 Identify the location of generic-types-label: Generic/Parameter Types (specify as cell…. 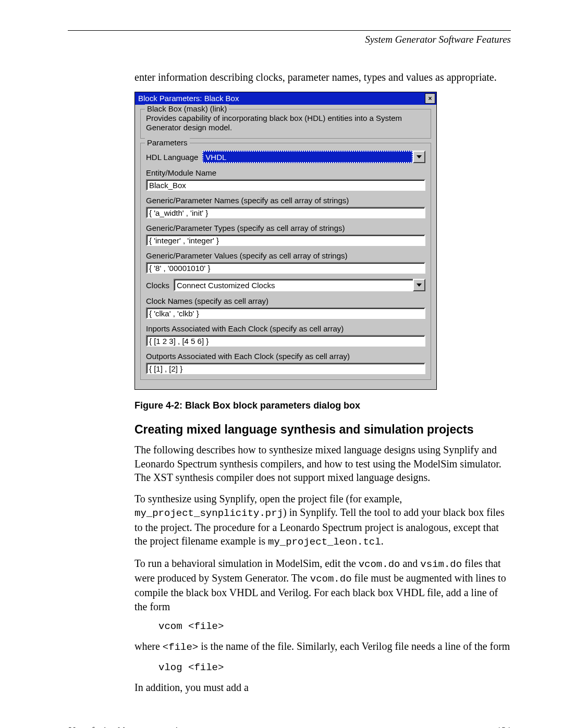
(286, 228).